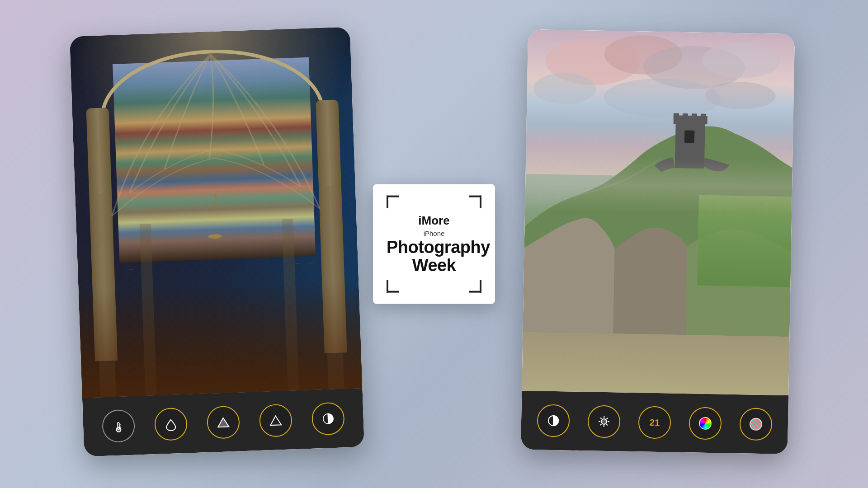  I want to click on bracket-top-left, so click(393, 202).